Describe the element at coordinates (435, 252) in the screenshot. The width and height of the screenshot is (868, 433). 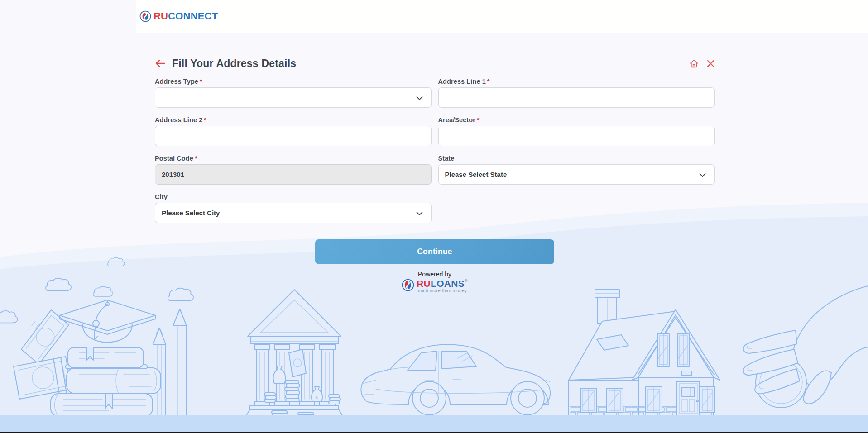
I see `actions-row: Continue` at that location.